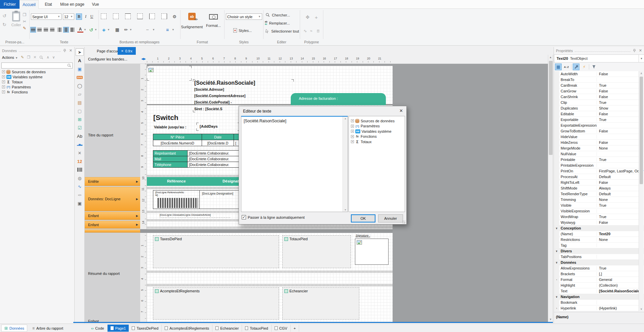  Describe the element at coordinates (80, 203) in the screenshot. I see `badge-tool: ▣` at that location.